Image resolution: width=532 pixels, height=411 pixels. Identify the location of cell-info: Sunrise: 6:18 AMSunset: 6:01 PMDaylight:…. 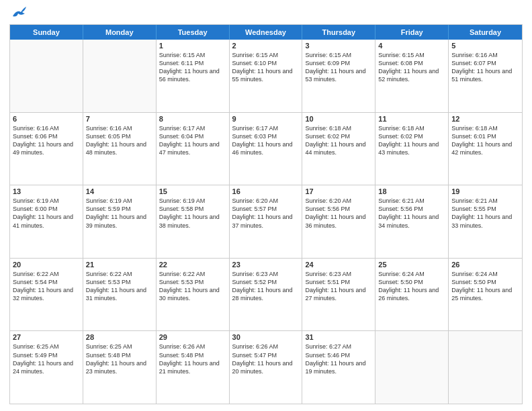
(485, 141).